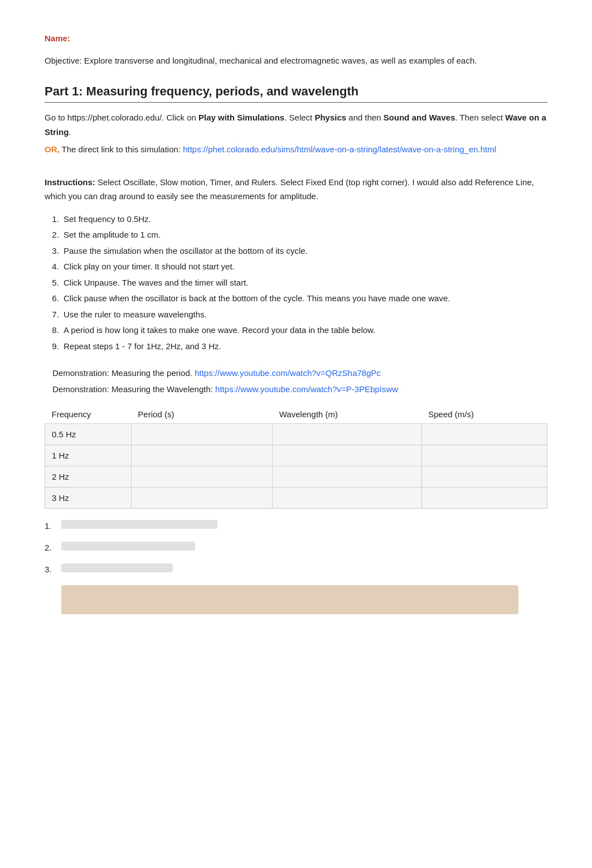  Describe the element at coordinates (296, 547) in the screenshot. I see `question-row-2: 2.` at that location.